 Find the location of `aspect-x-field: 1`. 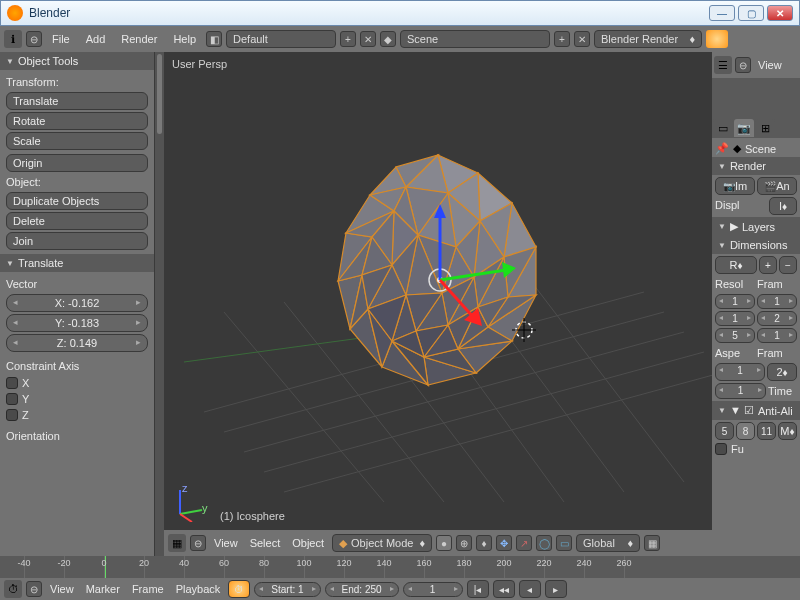

aspect-x-field: 1 is located at coordinates (740, 372).